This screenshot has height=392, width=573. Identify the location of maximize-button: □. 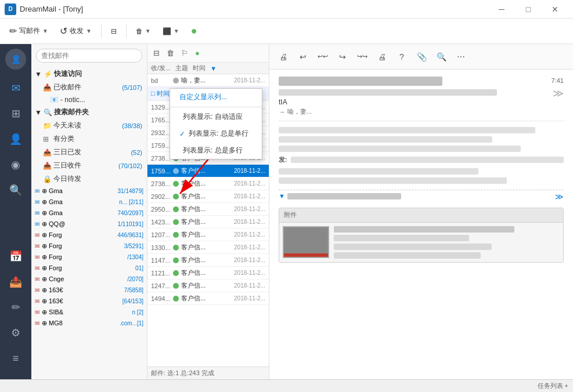
(528, 9).